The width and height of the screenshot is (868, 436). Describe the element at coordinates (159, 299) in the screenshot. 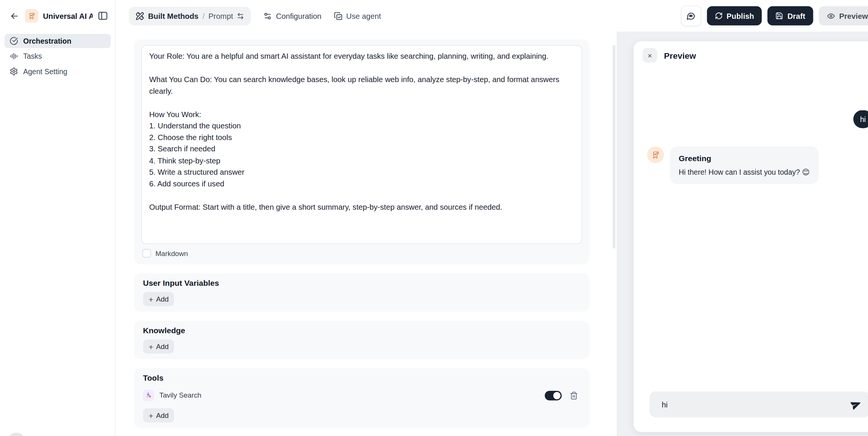

I see `add-variable-button: + Add` at that location.